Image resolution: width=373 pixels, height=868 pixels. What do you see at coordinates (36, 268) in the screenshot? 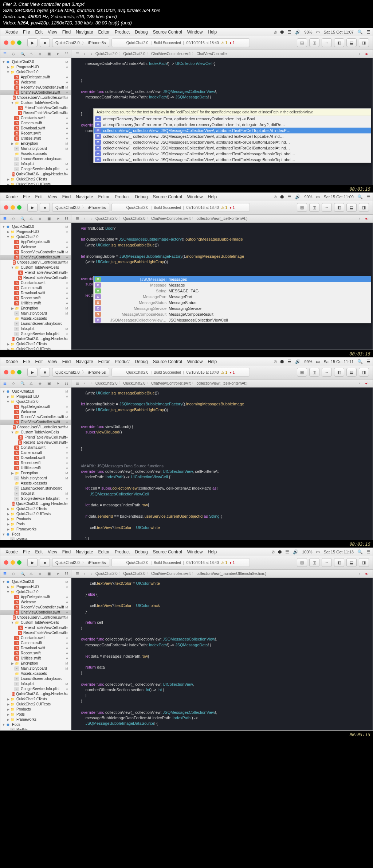
I see `tree-row: ▼📁Custom TableViewCells` at bounding box center [36, 268].